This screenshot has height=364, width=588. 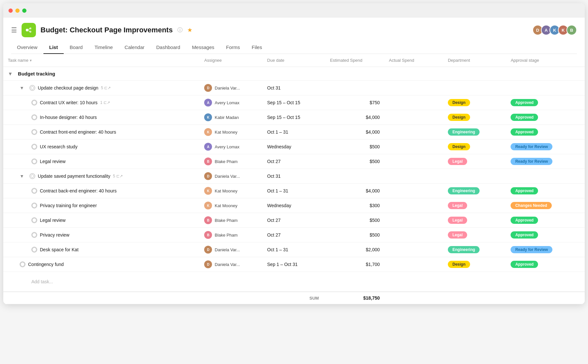 What do you see at coordinates (14, 30) in the screenshot?
I see `hamburger-menu: ☰` at bounding box center [14, 30].